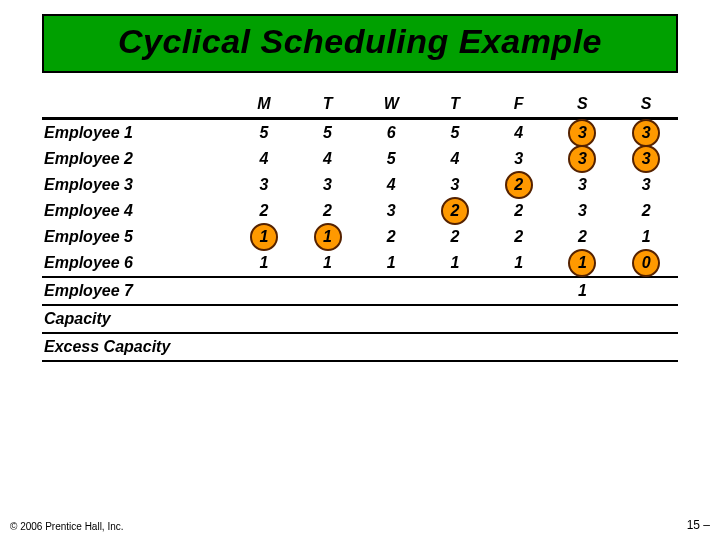  Describe the element at coordinates (360, 42) in the screenshot. I see `page-title: Cyclical Scheduling Example` at that location.